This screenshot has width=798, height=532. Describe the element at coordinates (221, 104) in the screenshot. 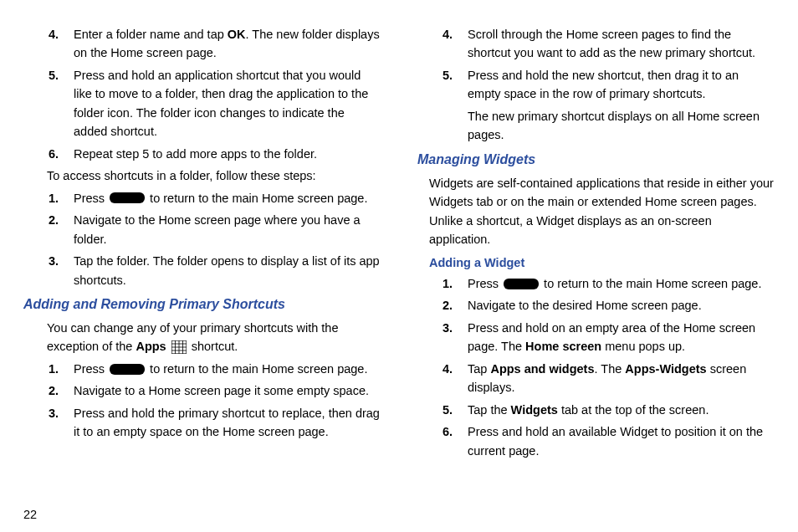

I see `step-text: Press and hold an application shortcut t…` at that location.